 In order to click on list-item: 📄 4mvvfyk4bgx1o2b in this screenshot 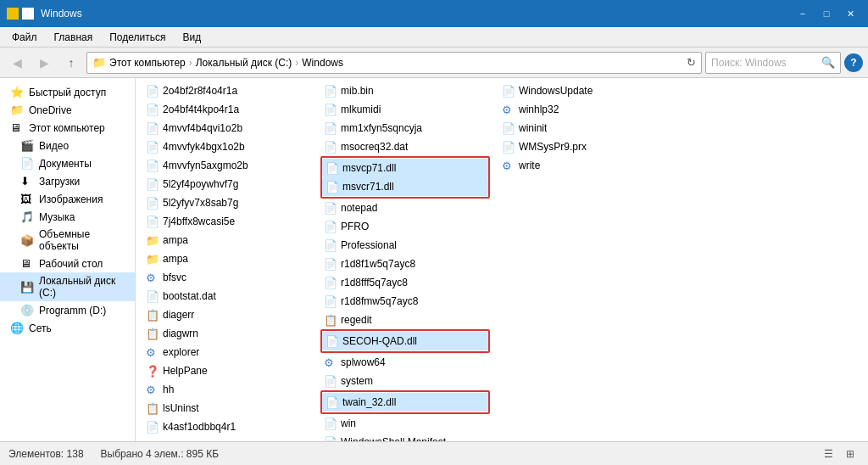, I will do `click(227, 147)`.